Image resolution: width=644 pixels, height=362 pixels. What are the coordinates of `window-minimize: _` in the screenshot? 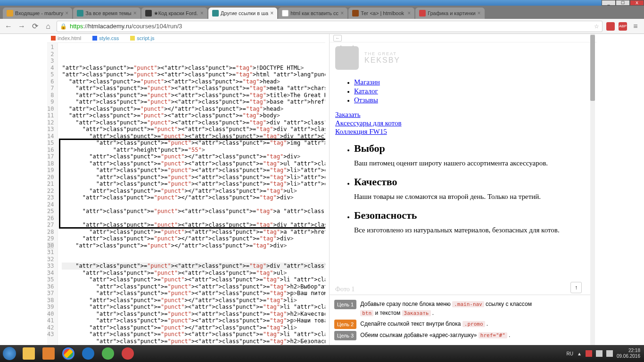 It's located at (609, 3).